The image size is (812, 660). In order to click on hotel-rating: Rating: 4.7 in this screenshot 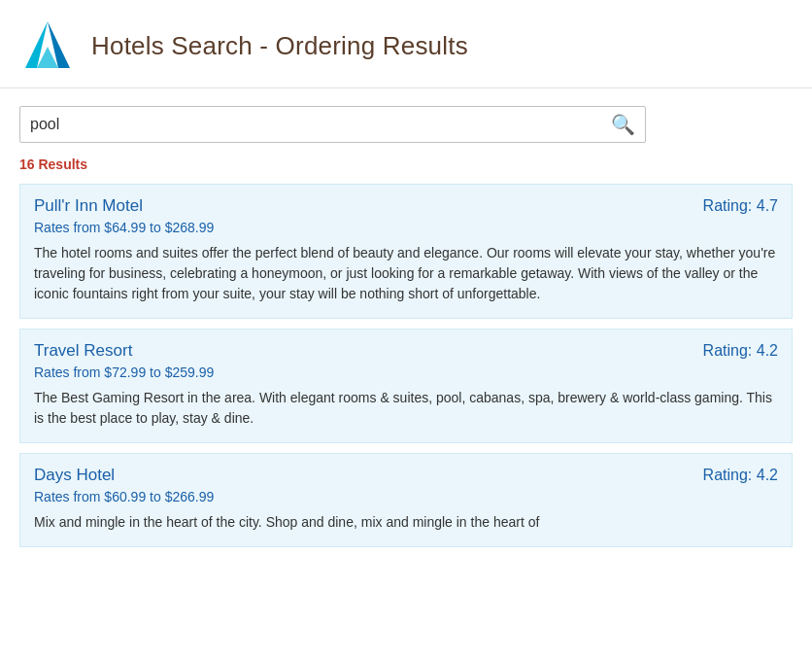, I will do `click(740, 206)`.